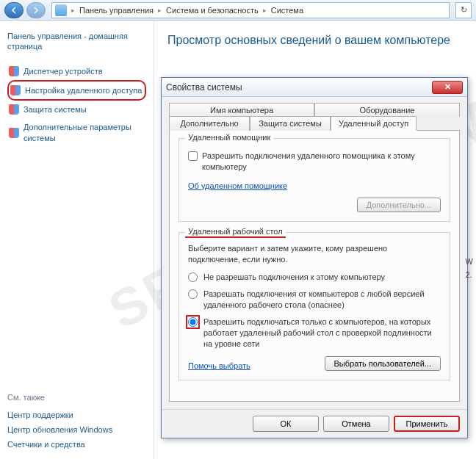 This screenshot has width=476, height=459. I want to click on sidebar-title: Панель управления - домашняя страница, so click(76, 41).